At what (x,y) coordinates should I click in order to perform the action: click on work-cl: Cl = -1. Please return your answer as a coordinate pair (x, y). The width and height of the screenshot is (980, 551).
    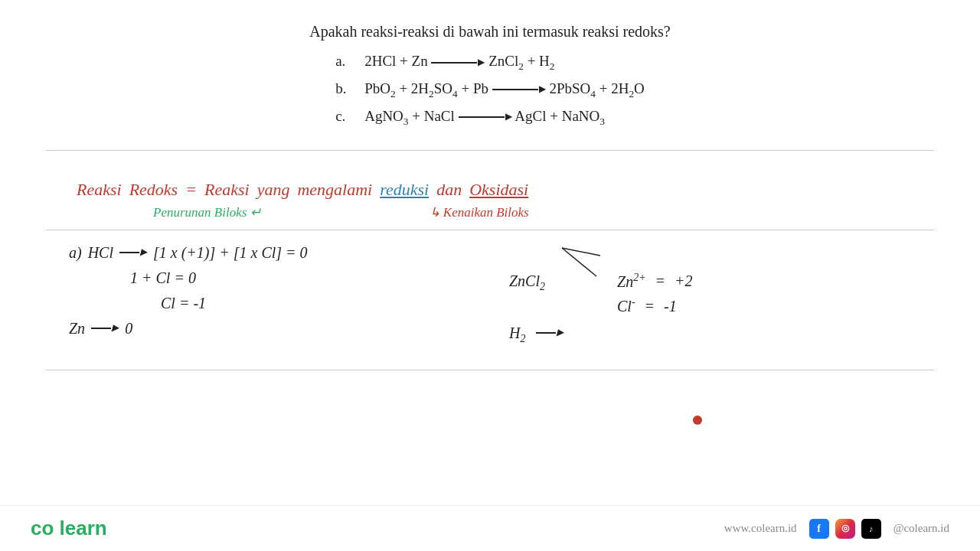
    Looking at the image, I should click on (184, 303).